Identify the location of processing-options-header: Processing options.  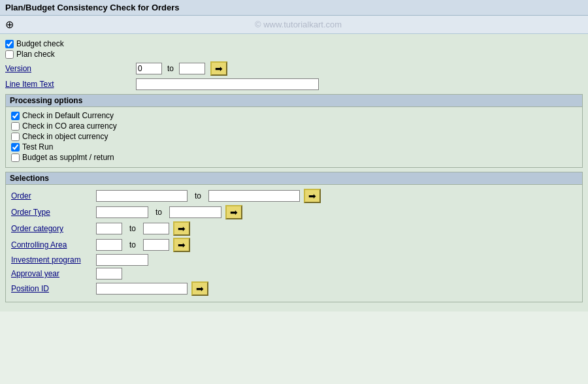
(294, 101).